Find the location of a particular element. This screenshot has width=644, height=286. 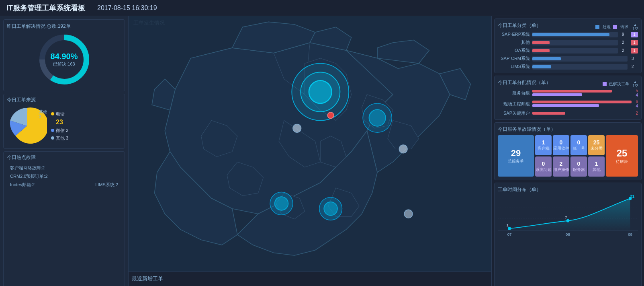

source-row: 微信2 其他3 电话 23 微信 2 其他 3 is located at coordinates (64, 126).